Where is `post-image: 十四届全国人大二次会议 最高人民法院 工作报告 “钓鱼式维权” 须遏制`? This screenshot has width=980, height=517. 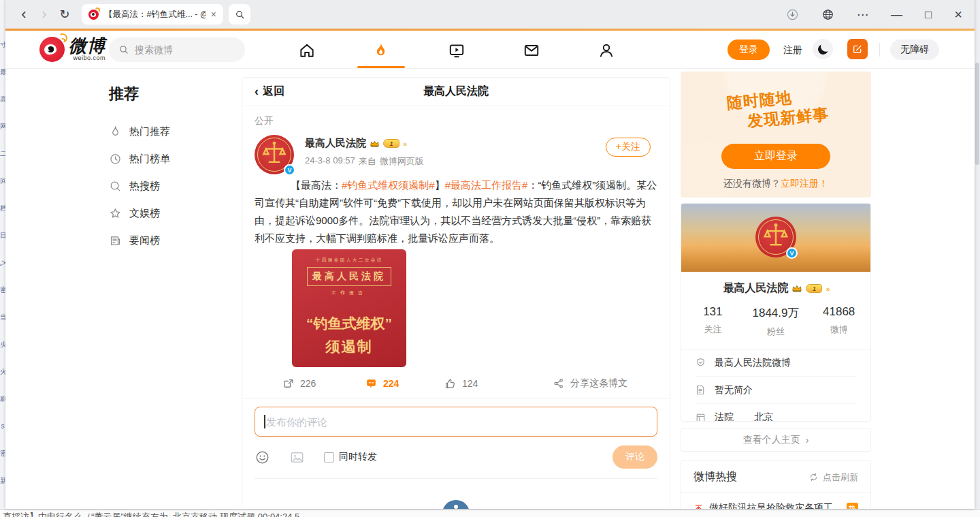 post-image: 十四届全国人大二次会议 最高人民法院 工作报告 “钓鱼式维权” 须遏制 is located at coordinates (349, 308).